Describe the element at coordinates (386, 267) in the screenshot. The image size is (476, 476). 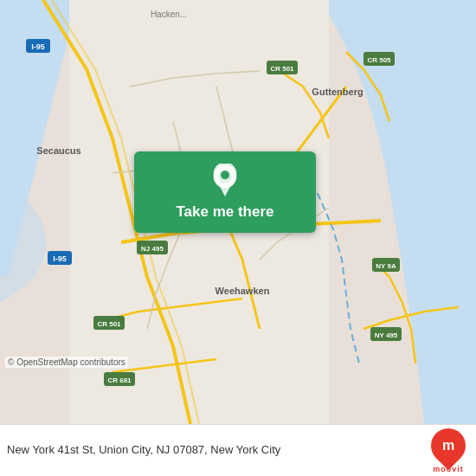
I see `svg-text: NY 9A` at that location.